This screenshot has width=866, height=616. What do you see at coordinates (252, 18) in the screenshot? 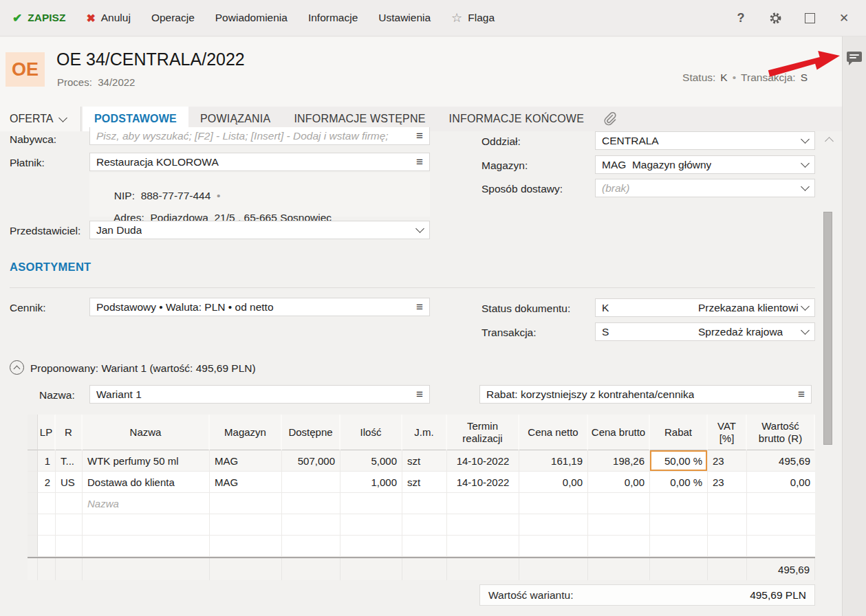
I see `menu-powiadomienia: Powiadomienia` at bounding box center [252, 18].